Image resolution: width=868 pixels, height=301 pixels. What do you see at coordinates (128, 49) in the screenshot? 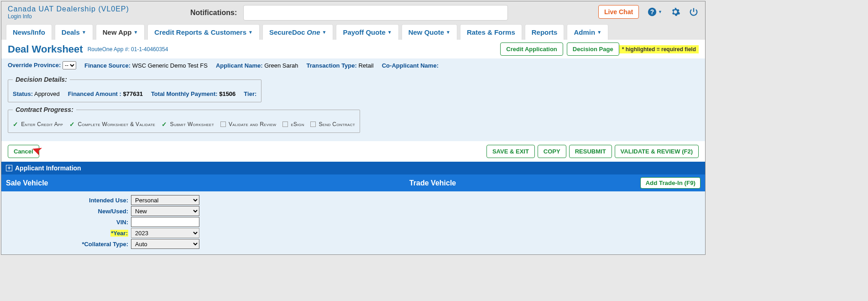
I see `app-number: RouteOne App #: 01-1-40460354` at bounding box center [128, 49].